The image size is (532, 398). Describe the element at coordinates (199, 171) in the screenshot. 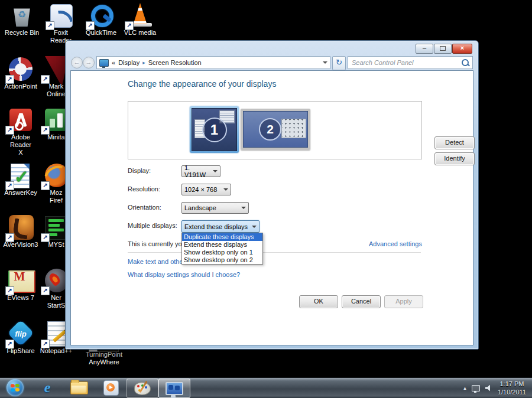

I see `display-select-value: 1. V191W` at that location.